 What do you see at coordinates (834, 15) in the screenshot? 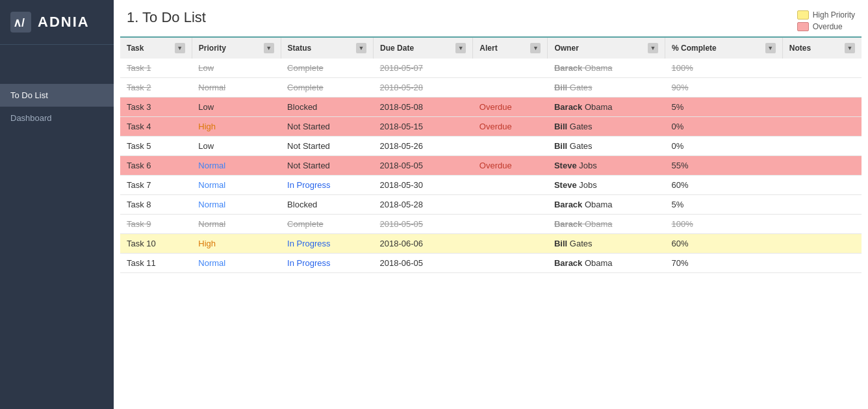
I see `legend-label-high-priority: High Priority` at bounding box center [834, 15].